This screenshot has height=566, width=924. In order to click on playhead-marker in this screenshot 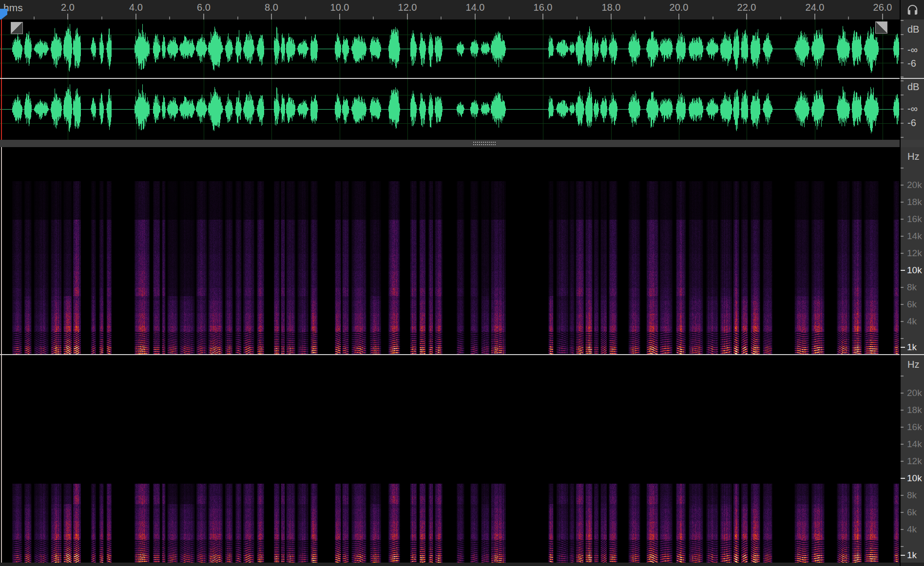, I will do `click(4, 14)`.